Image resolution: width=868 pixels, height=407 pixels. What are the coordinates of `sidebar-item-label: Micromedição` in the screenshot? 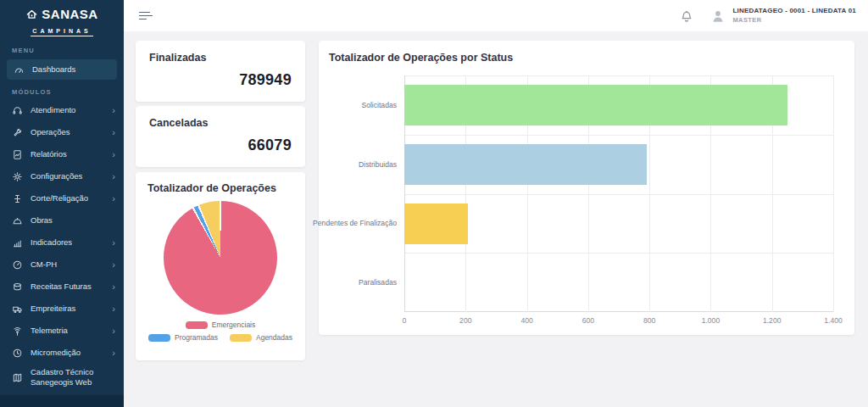 It's located at (56, 353).